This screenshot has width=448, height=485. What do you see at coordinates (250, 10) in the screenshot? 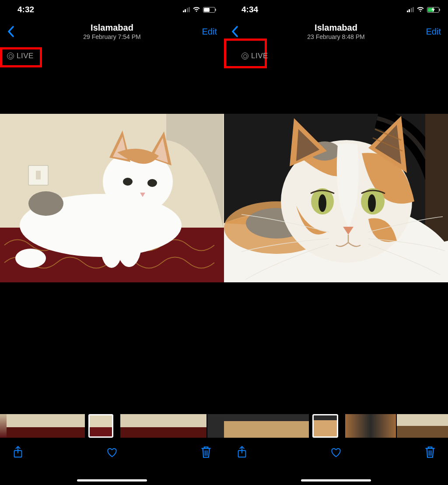
I see `status-time: 4:34` at bounding box center [250, 10].